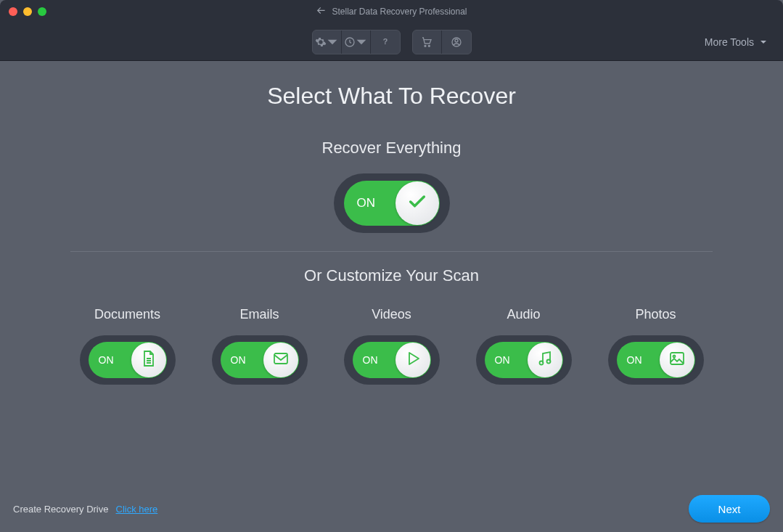  What do you see at coordinates (385, 42) in the screenshot?
I see `help-button: ?` at bounding box center [385, 42].